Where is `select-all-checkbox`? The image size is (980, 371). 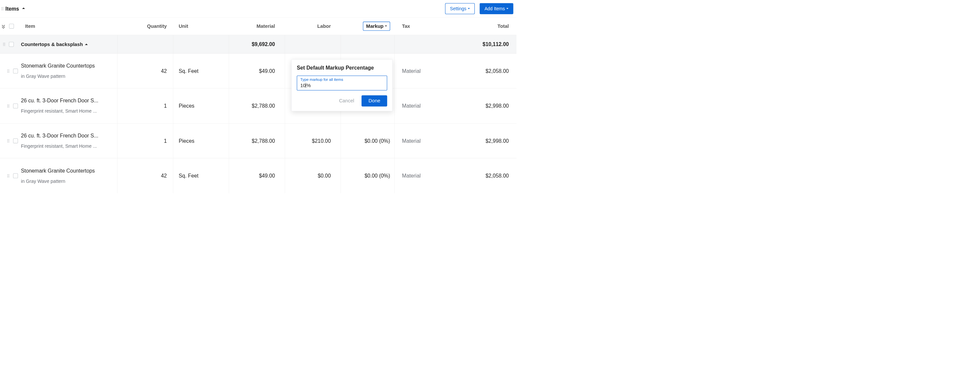 select-all-checkbox is located at coordinates (11, 27).